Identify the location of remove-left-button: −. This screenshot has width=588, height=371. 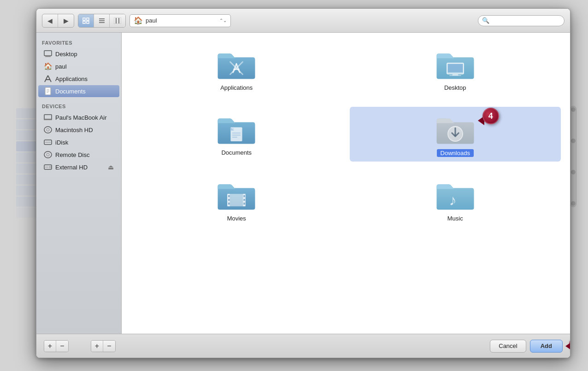
(62, 346).